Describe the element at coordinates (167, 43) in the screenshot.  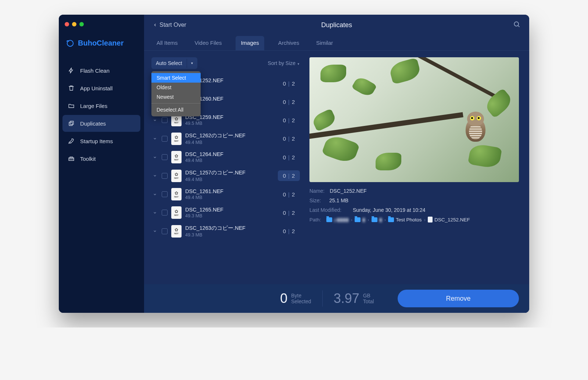
I see `tab-all-items: All Items` at that location.